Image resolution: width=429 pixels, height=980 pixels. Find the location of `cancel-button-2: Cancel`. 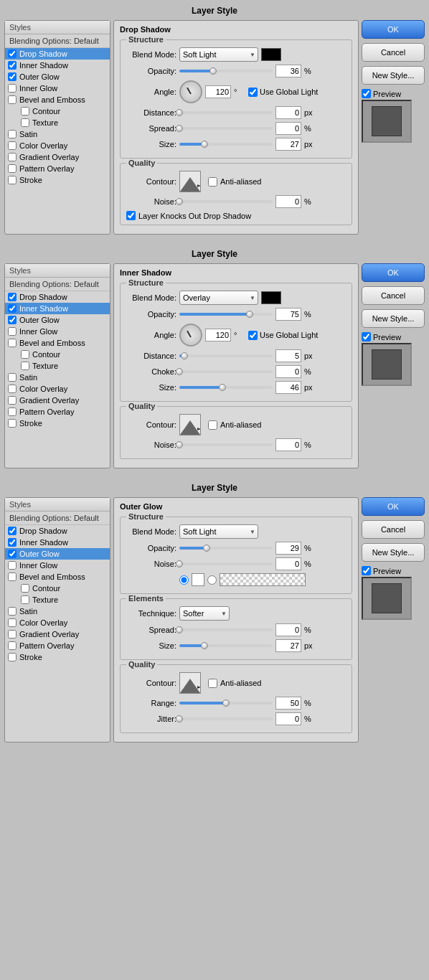

cancel-button-2: Cancel is located at coordinates (393, 529).